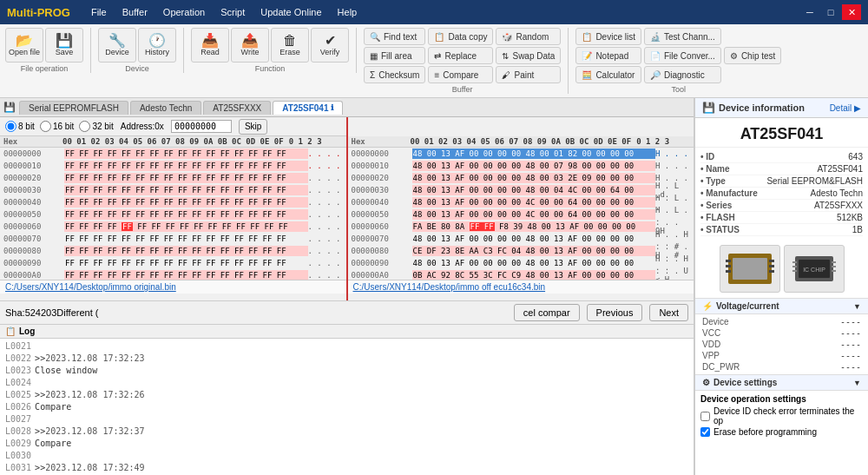 This screenshot has width=868, height=475. What do you see at coordinates (521, 214) in the screenshot?
I see `table-row: 0000005048 00 13 AF 00 00 00 00 4C 00 00…` at bounding box center [521, 214].